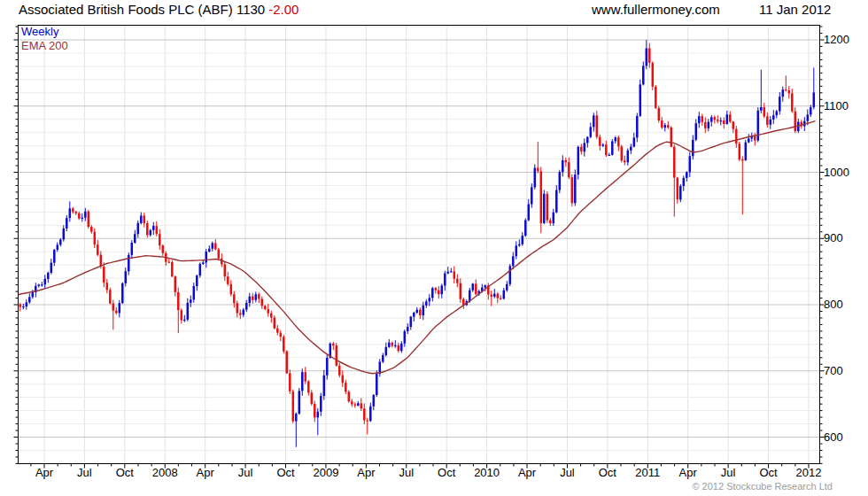  I want to click on website-link: www.fullermoney.com, so click(655, 9).